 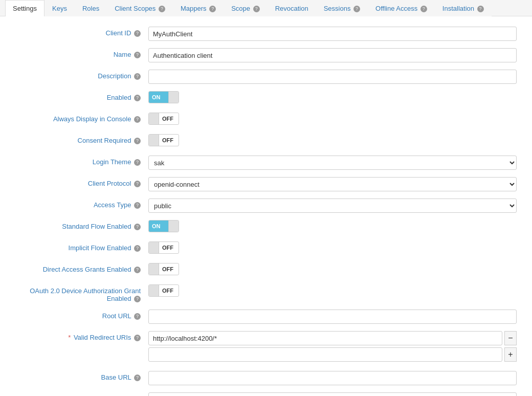 I want to click on admin-url-label: Admin URL ?, so click(x=82, y=394).